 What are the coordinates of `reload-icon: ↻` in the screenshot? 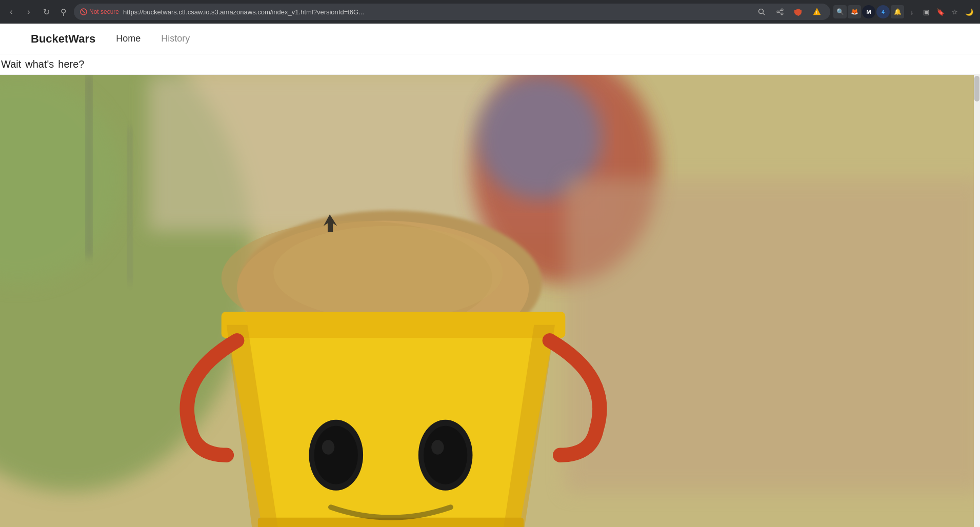 It's located at (46, 12).